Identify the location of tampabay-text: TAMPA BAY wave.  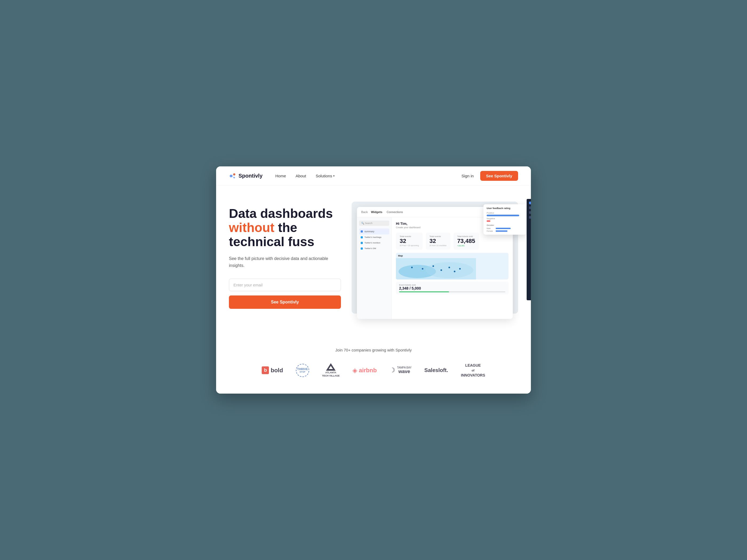
(404, 370).